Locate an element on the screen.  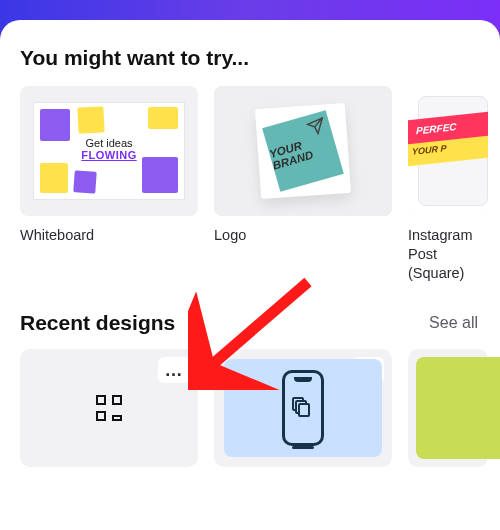
recent-card-1: … is located at coordinates (109, 408).